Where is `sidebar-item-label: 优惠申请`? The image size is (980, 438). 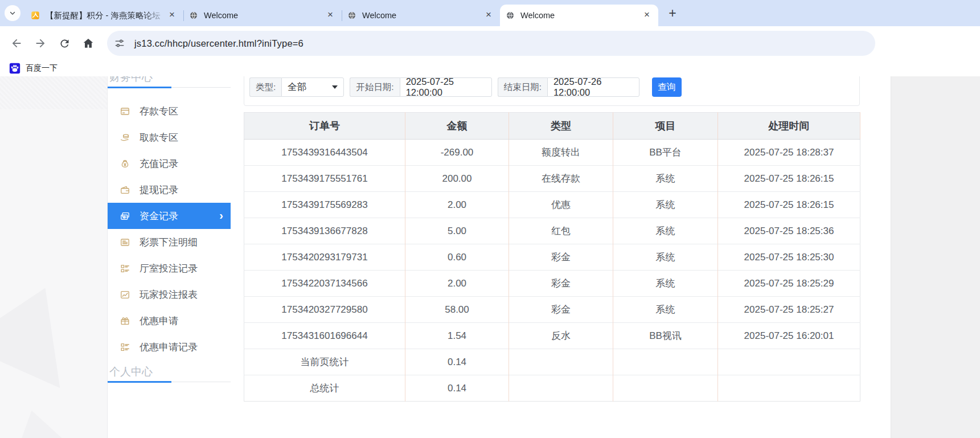 sidebar-item-label: 优惠申请 is located at coordinates (159, 321).